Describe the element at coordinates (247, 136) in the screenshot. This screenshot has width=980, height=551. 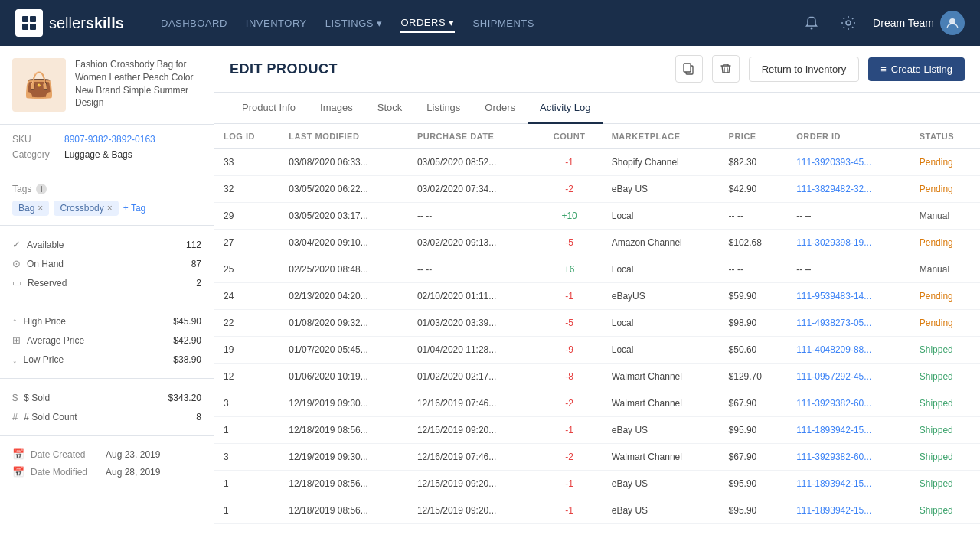
I see `col-log-id: LOG ID` at that location.